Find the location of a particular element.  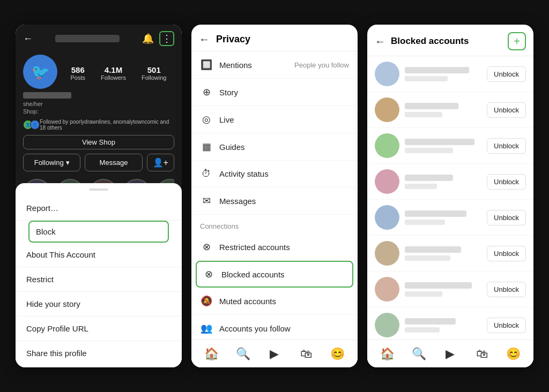

about-account-menu-item: About This Account is located at coordinates (99, 255).